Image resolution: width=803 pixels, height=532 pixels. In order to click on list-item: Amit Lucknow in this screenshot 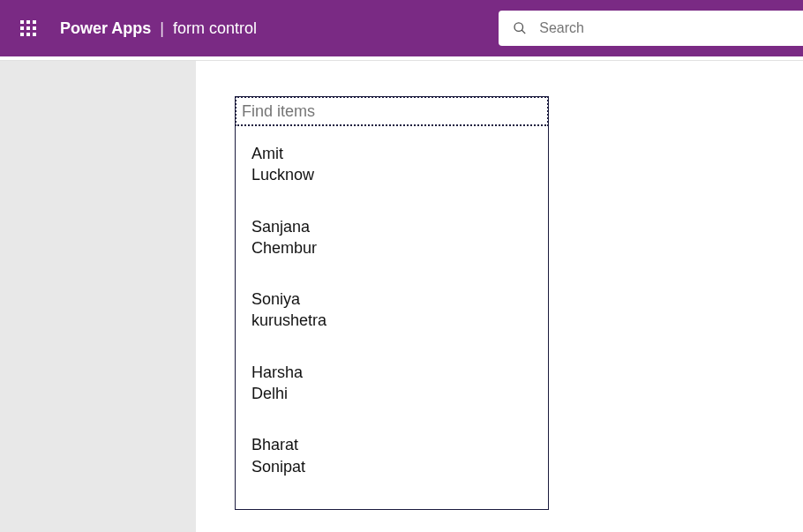, I will do `click(392, 169)`.